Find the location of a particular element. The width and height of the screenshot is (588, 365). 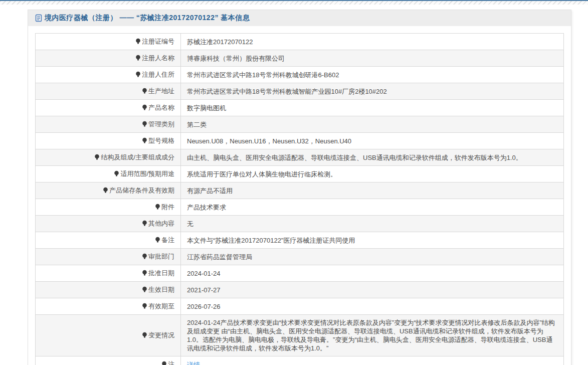

row-value-text: 产品技术要求 is located at coordinates (207, 208).